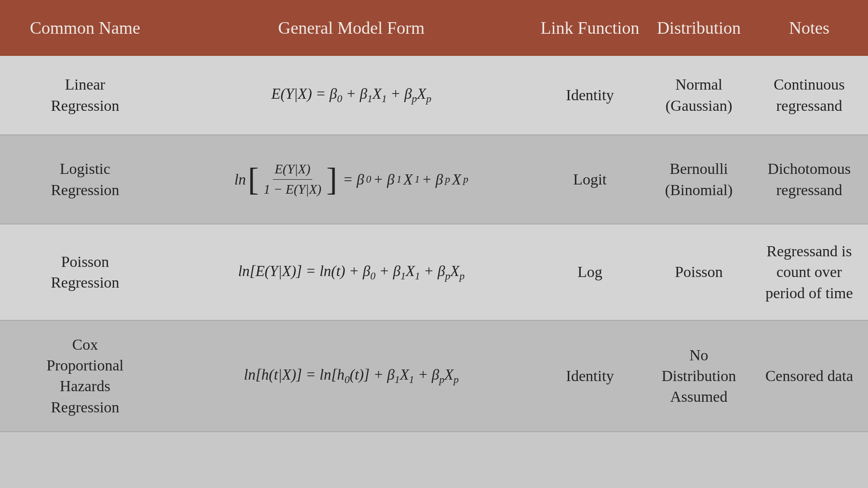 The height and width of the screenshot is (488, 868). Describe the element at coordinates (590, 95) in the screenshot. I see `link-linear: Identity` at that location.